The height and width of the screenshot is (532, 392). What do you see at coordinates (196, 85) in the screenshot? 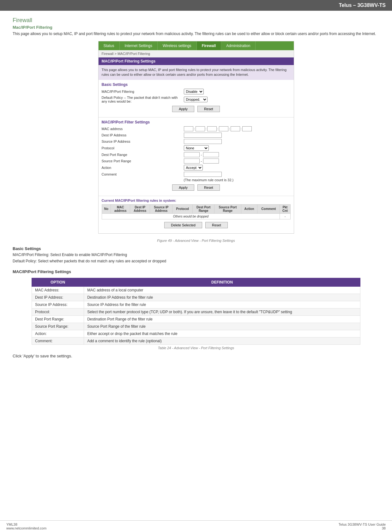
I see `basic-settings-title: Basic Settings` at bounding box center [196, 85].